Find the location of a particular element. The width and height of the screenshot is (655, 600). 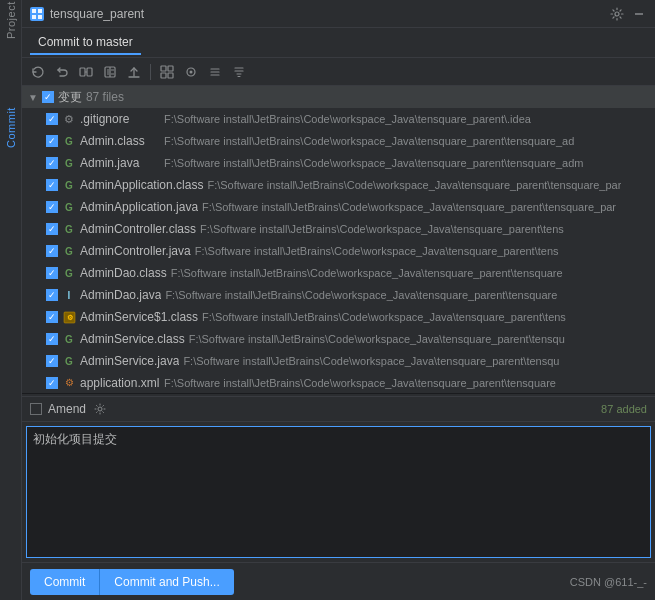

section-checkbox: ✓ is located at coordinates (48, 97).